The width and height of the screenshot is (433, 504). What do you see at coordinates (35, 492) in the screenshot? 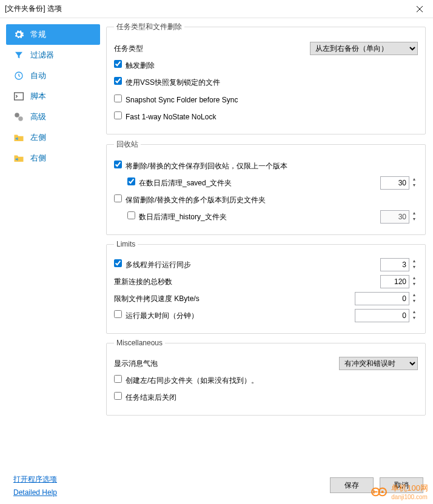
I see `link-detailed-help: Detailed Help` at bounding box center [35, 492].